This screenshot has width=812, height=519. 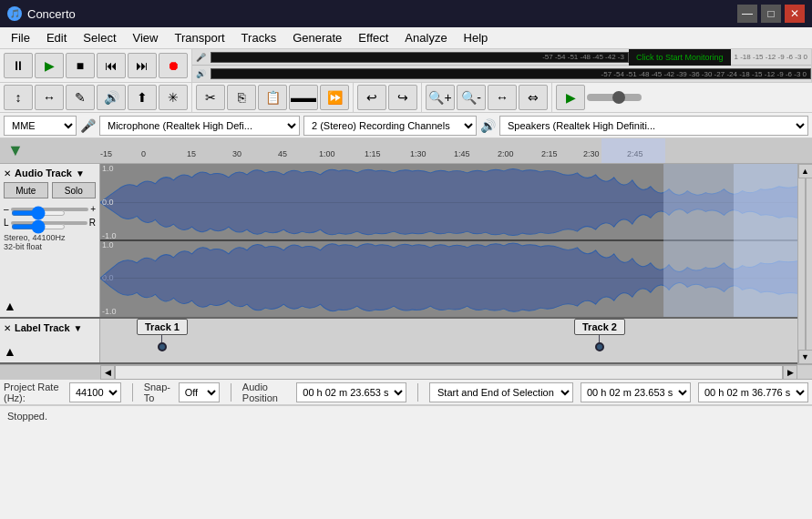 I want to click on host-select: MME, so click(x=40, y=126).